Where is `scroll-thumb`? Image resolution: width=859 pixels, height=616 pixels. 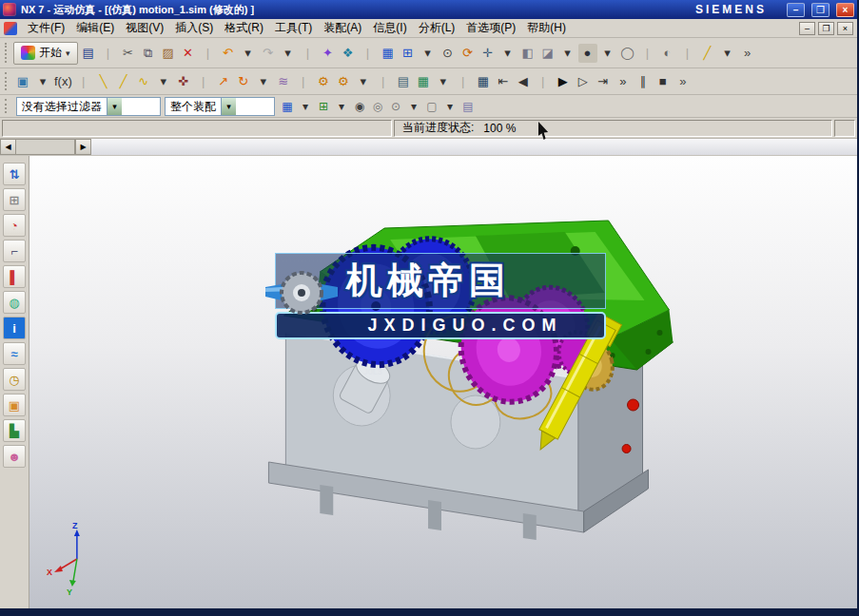
scroll-thumb is located at coordinates (46, 146).